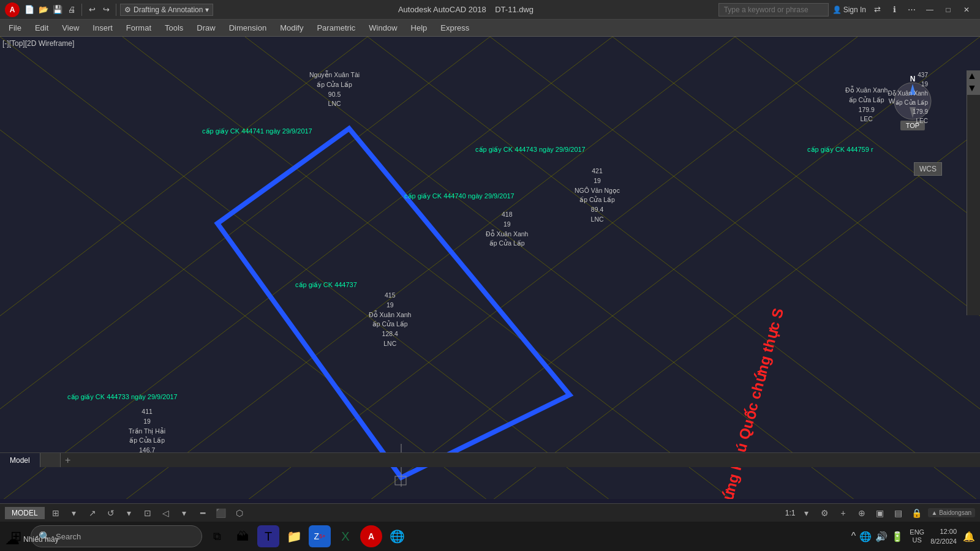 The width and height of the screenshot is (980, 551). What do you see at coordinates (790, 513) in the screenshot?
I see `scale-label: 1:1` at bounding box center [790, 513].